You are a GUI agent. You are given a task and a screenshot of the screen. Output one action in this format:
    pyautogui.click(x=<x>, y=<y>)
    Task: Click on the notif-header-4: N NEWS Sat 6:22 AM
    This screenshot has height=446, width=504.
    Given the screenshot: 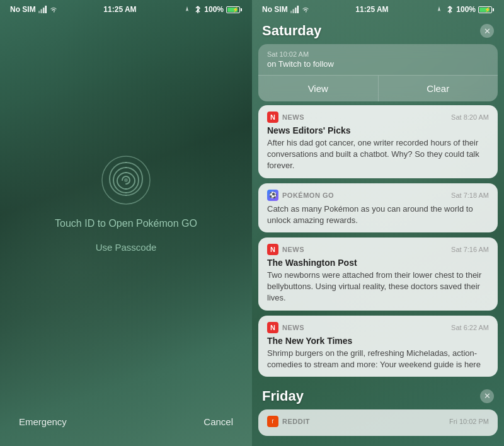 What is the action you would take?
    pyautogui.click(x=378, y=328)
    